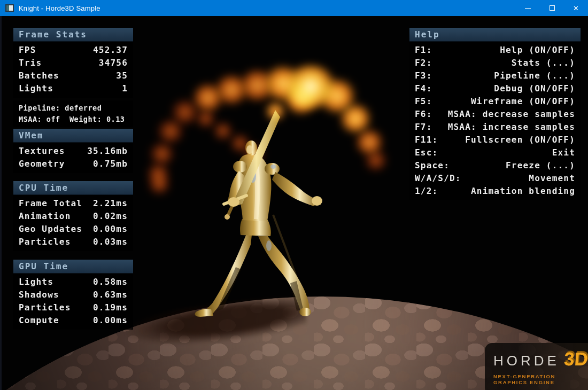 The width and height of the screenshot is (588, 390). What do you see at coordinates (73, 50) in the screenshot?
I see `stat-row: FPS452.37` at bounding box center [73, 50].